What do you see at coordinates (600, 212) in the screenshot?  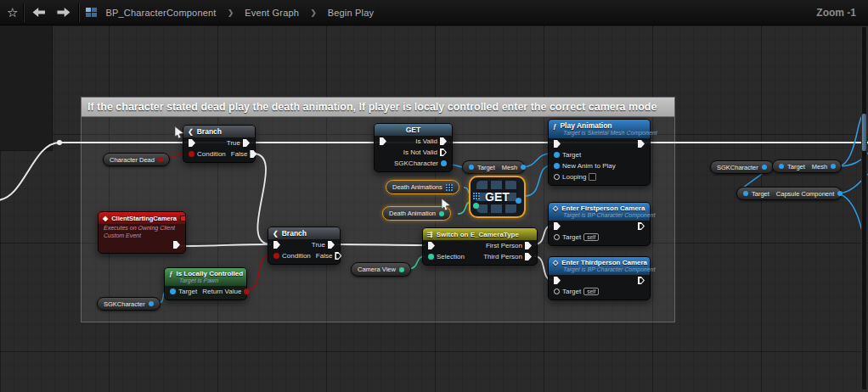 I see `function-header: ◇ Enter Firstperson Camera Target is BP …` at bounding box center [600, 212].